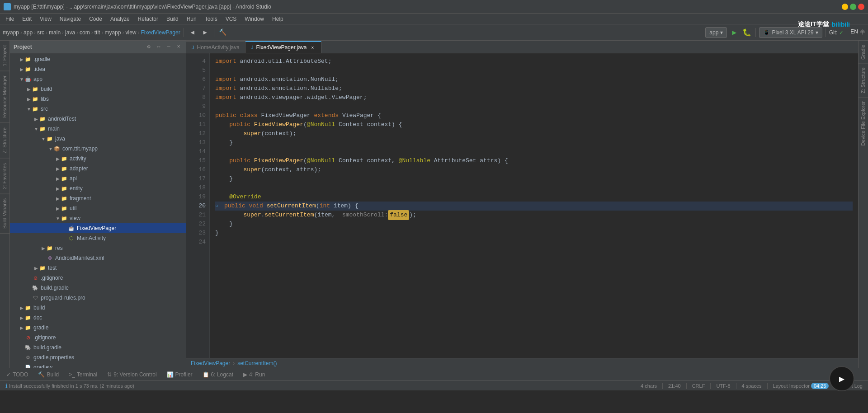  I want to click on menu-item-run: Run, so click(192, 19).